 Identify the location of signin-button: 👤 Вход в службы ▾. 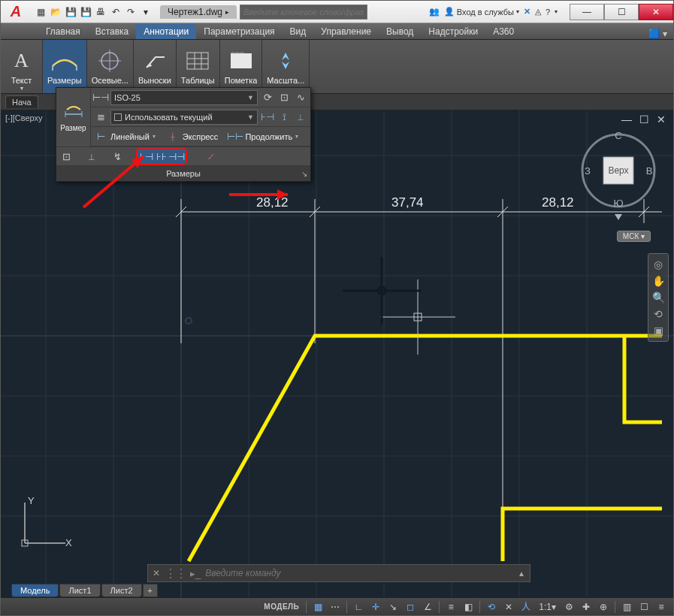
(482, 12).